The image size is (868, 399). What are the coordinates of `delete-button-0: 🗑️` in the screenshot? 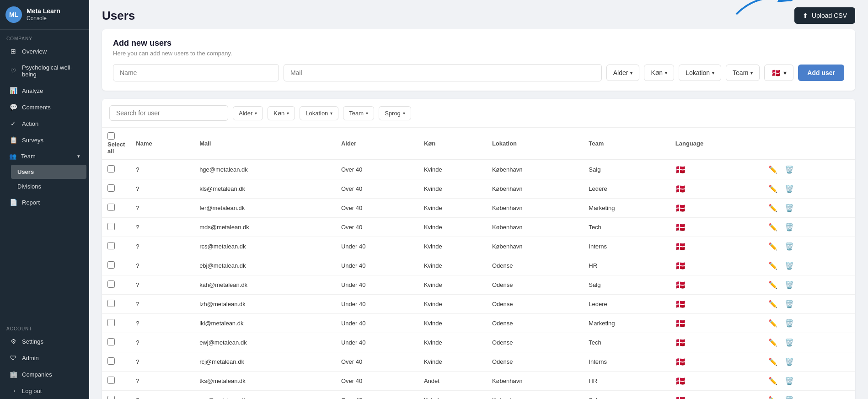 It's located at (789, 169).